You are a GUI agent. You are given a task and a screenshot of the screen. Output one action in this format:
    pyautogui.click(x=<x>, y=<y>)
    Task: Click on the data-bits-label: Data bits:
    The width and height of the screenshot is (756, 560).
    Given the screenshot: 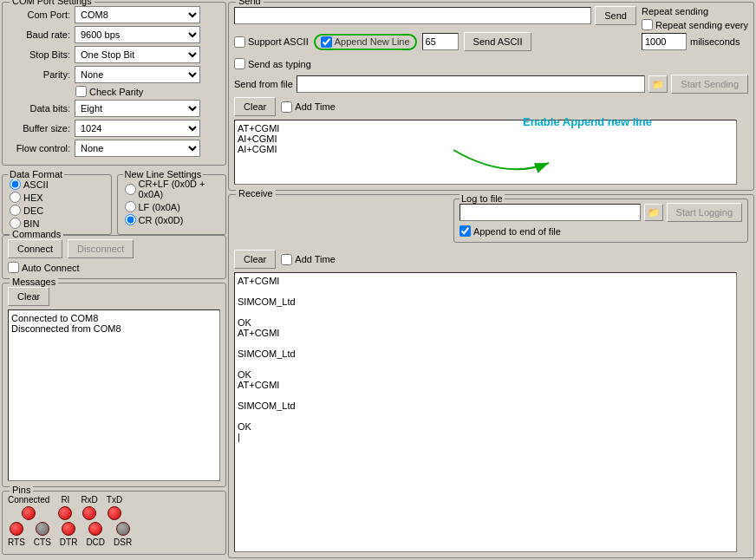 What is the action you would take?
    pyautogui.click(x=39, y=108)
    